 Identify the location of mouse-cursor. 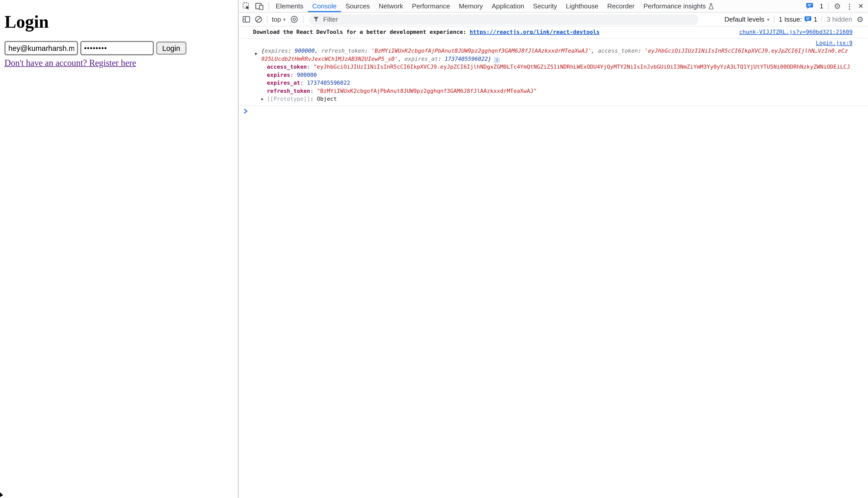
(2, 495).